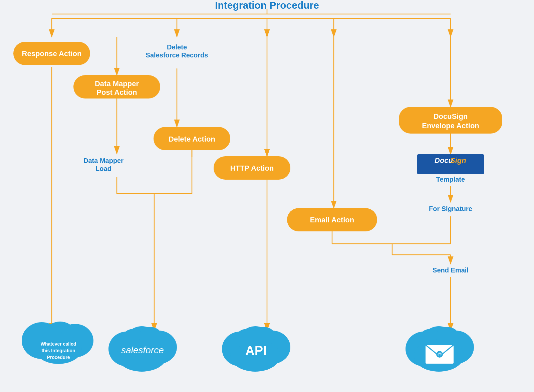 The image size is (534, 392). Describe the element at coordinates (451, 179) in the screenshot. I see `template-label: Template` at that location.